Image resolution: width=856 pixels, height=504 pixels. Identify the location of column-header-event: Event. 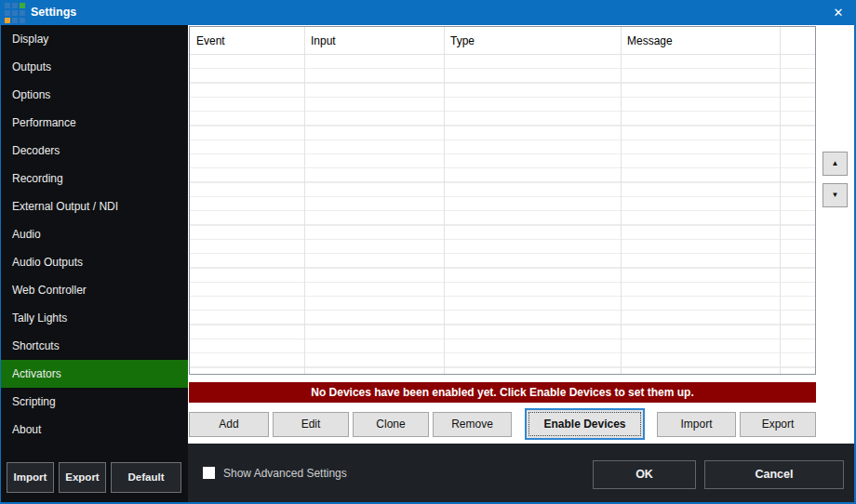
(247, 41).